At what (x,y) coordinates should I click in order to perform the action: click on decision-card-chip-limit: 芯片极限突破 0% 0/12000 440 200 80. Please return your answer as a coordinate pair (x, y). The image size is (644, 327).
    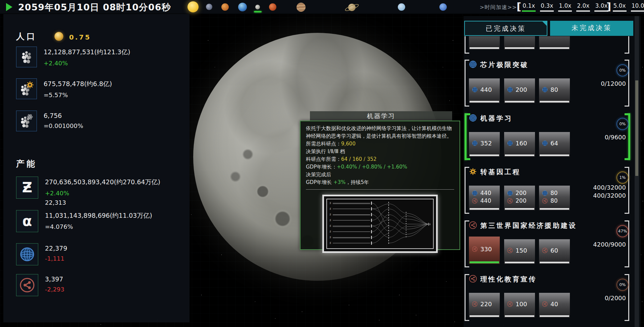
    Looking at the image, I should click on (552, 83).